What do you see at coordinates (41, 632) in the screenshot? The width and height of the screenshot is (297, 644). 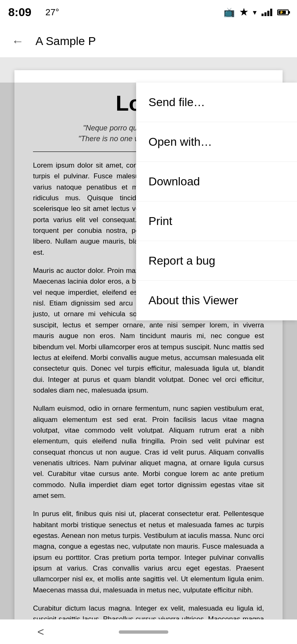 I see `nav-back-button: <` at bounding box center [41, 632].